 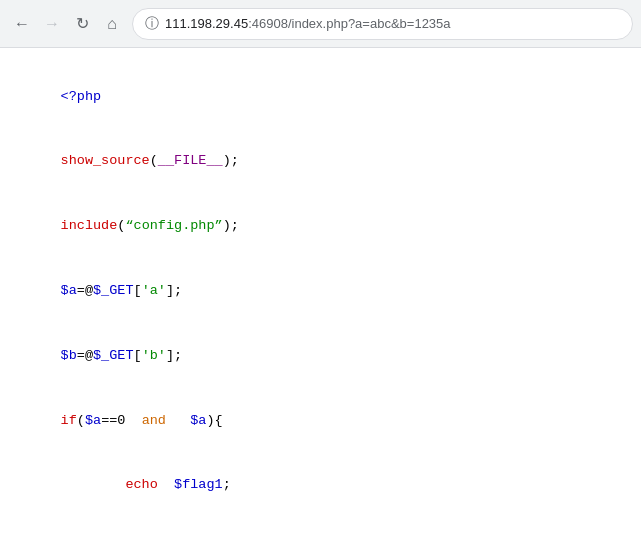 What do you see at coordinates (114, 356) in the screenshot?
I see `get-superglobal-b: $_GET` at bounding box center [114, 356].